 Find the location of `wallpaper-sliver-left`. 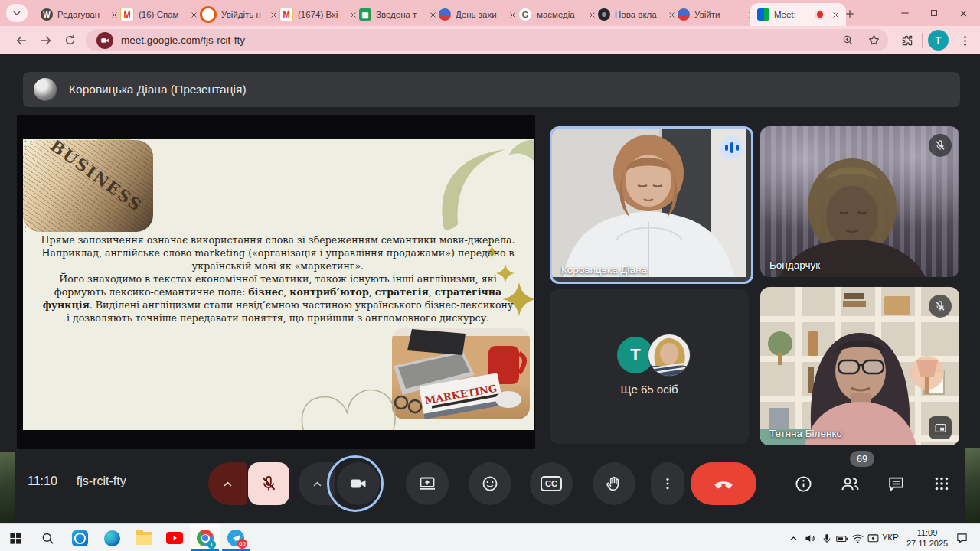

wallpaper-sliver-left is located at coordinates (8, 487).